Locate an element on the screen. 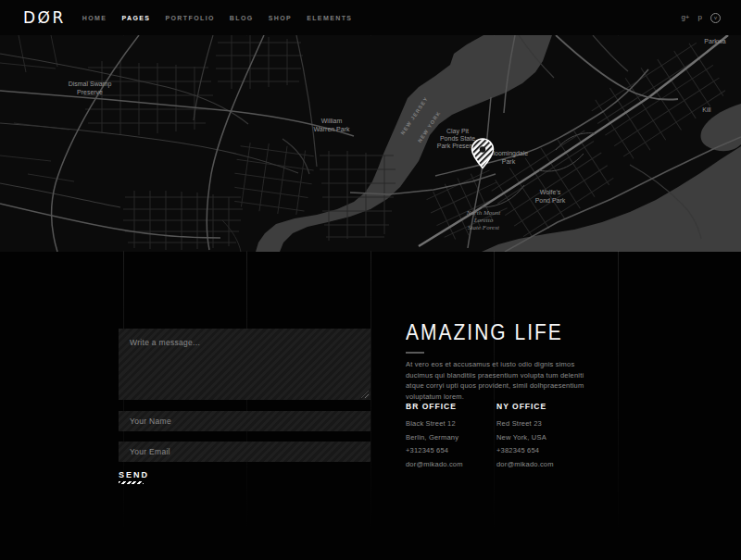 This screenshot has height=560, width=741. title-divider is located at coordinates (415, 353).